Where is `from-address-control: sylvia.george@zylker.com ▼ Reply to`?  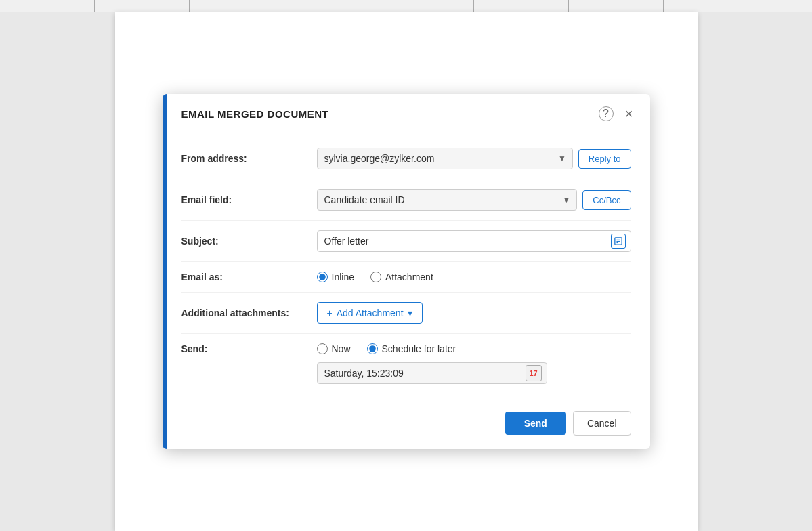 from-address-control: sylvia.george@zylker.com ▼ Reply to is located at coordinates (474, 158).